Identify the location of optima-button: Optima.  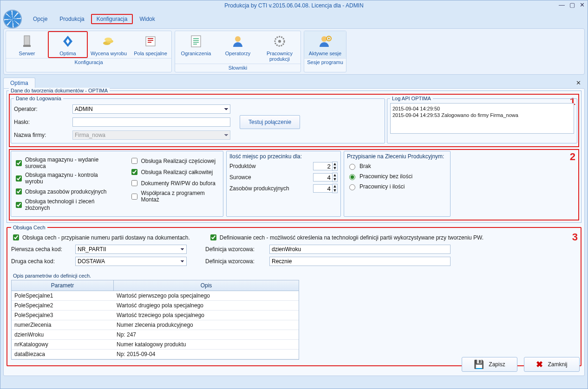
(68, 45).